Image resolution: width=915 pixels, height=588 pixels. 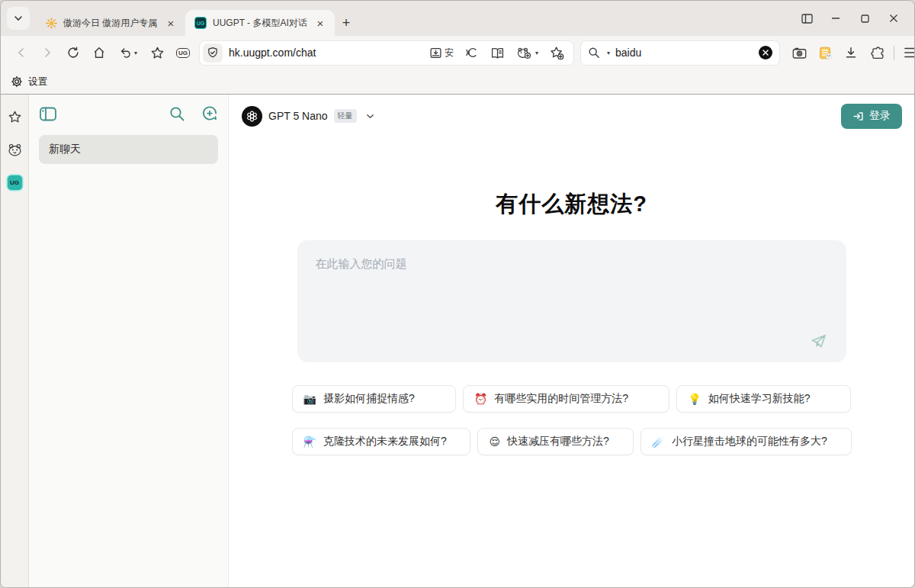 I want to click on screenshot-button, so click(x=799, y=53).